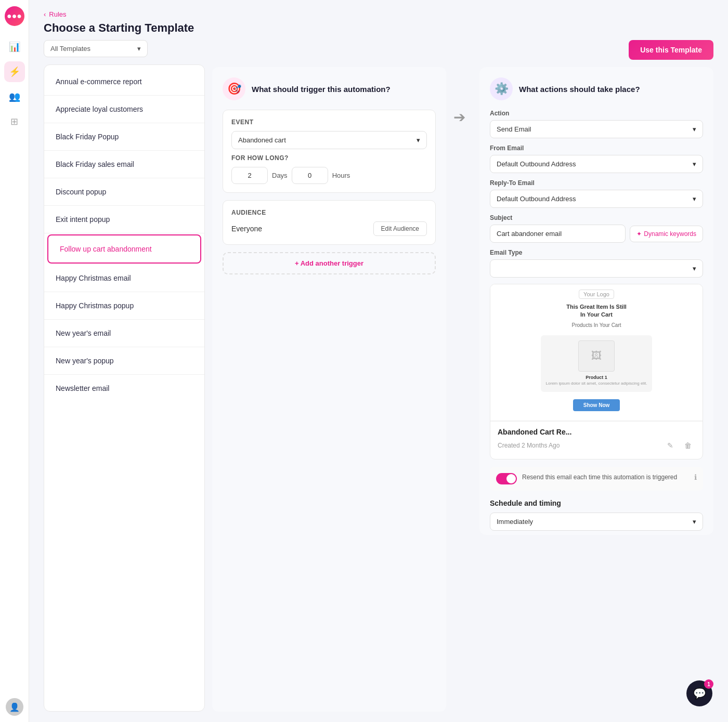 This screenshot has width=728, height=722. Describe the element at coordinates (15, 97) in the screenshot. I see `audience-icon: 👥` at that location.